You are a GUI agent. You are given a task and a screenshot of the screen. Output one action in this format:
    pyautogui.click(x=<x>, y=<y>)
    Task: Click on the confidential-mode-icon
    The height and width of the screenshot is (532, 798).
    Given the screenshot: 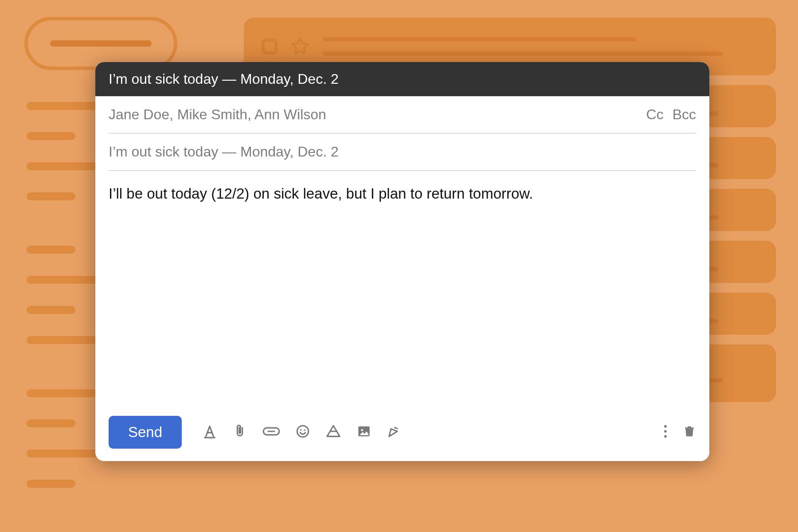 What is the action you would take?
    pyautogui.click(x=394, y=432)
    